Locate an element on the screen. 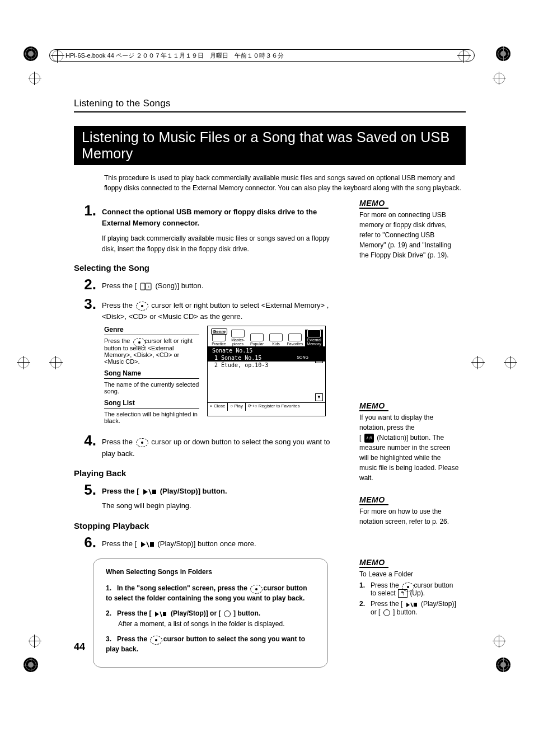 Image resolution: width=534 pixels, height=756 pixels. screen-foot-close: × Close is located at coordinates (218, 407).